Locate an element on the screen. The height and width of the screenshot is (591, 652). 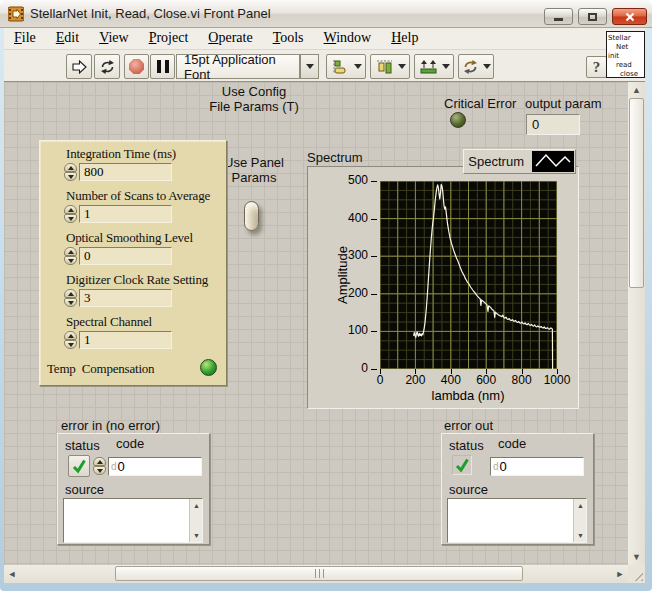
horizontal-scrollbar: ◄ ► is located at coordinates (316, 574).